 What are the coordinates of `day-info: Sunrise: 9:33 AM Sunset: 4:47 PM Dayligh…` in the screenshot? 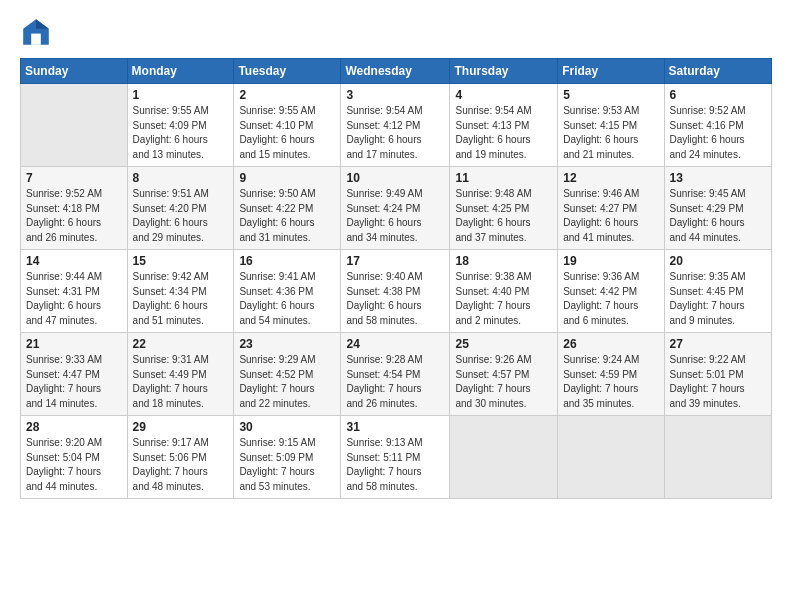 It's located at (74, 382).